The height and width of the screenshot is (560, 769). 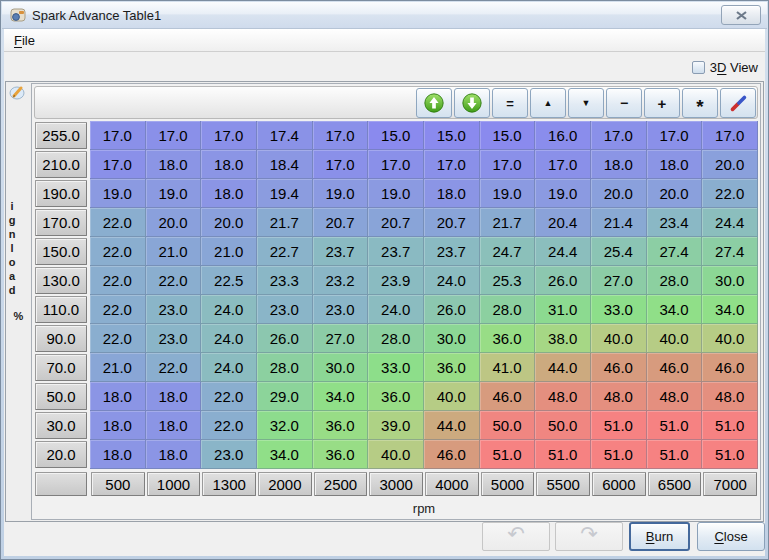 What do you see at coordinates (619, 222) in the screenshot?
I see `table-cell: 21.4` at bounding box center [619, 222].